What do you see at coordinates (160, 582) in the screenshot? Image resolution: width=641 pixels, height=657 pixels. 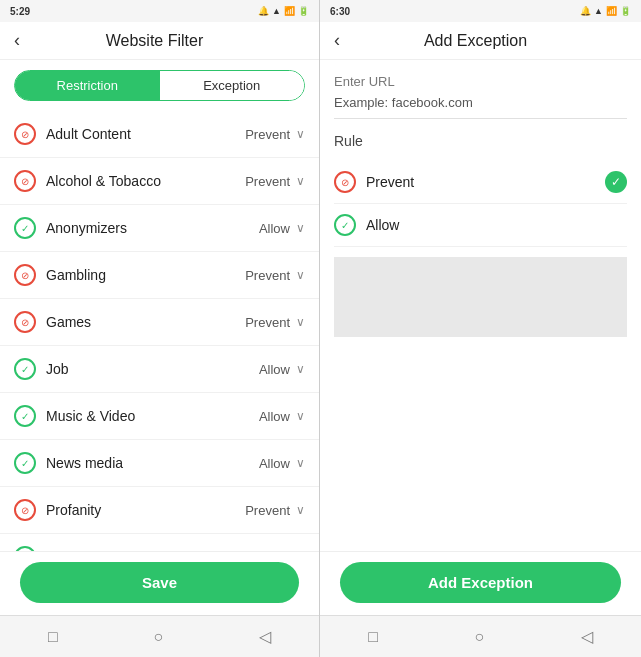 I see `save-button: Save` at bounding box center [160, 582].